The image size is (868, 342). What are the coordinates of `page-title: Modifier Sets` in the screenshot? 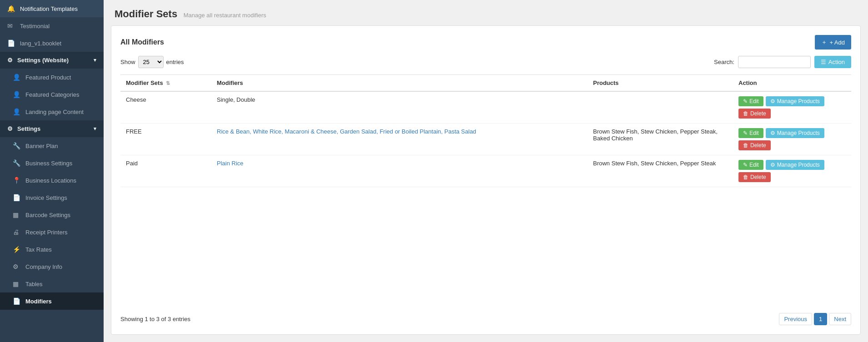 It's located at (146, 14).